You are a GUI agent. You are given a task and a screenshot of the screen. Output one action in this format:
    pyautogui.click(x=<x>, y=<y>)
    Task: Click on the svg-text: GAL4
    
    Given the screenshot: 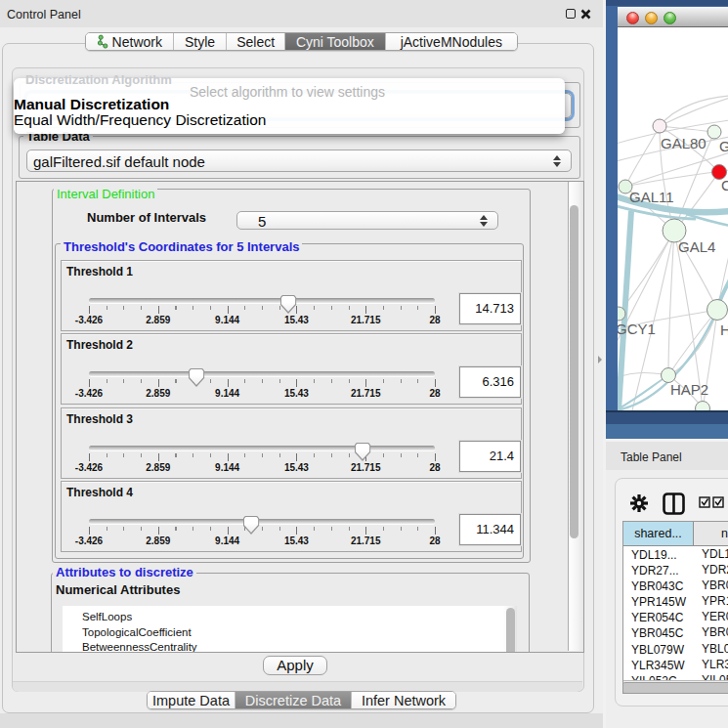 What is the action you would take?
    pyautogui.click(x=697, y=246)
    